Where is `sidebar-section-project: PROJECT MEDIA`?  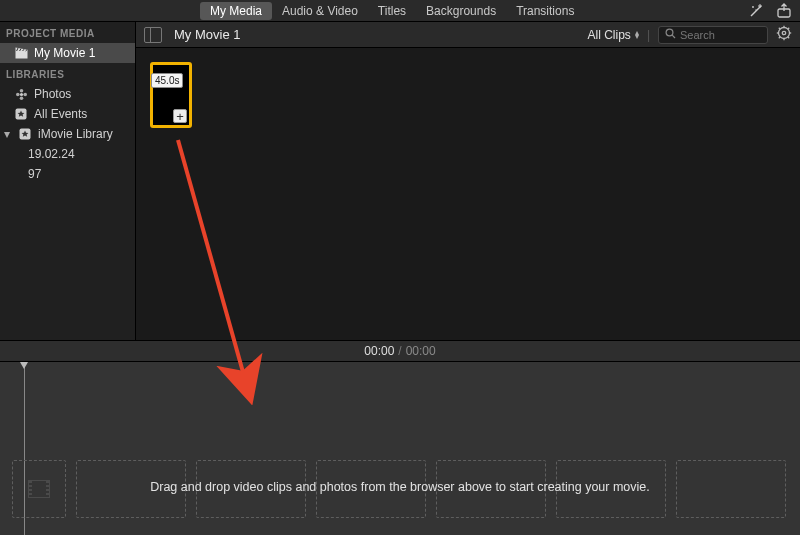
sidebar-section-project: PROJECT MEDIA is located at coordinates (68, 32).